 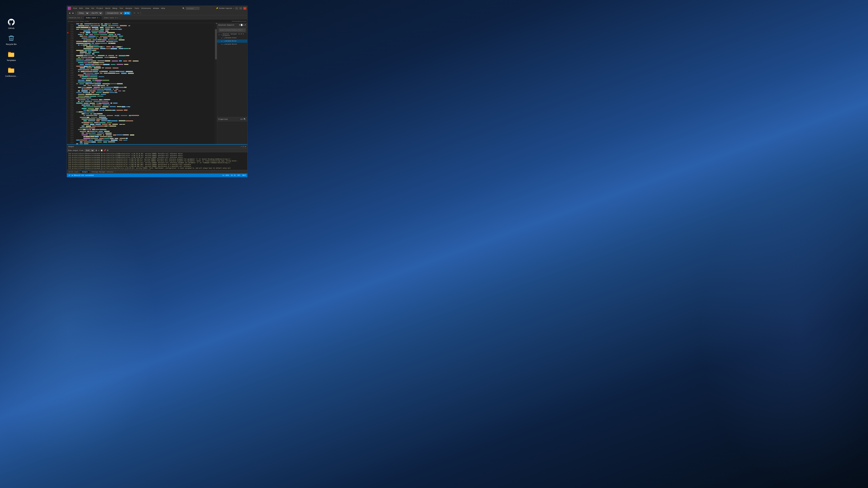 What do you see at coordinates (11, 61) in the screenshot?
I see `templates-label: Templates` at bounding box center [11, 61].